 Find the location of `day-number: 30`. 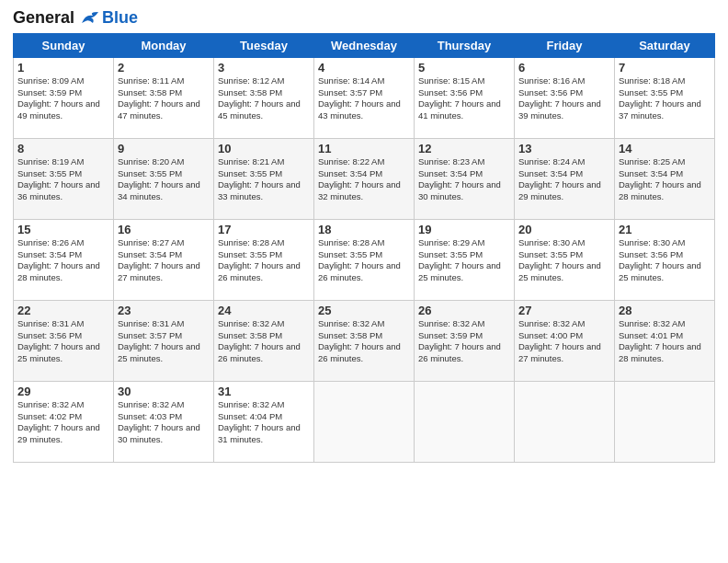

day-number: 30 is located at coordinates (164, 392).